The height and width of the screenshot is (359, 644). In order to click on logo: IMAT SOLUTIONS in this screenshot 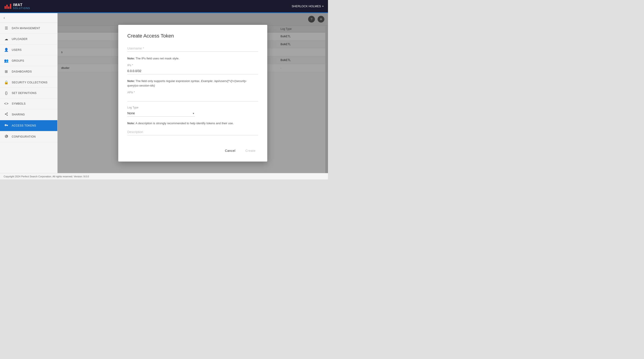, I will do `click(18, 6)`.